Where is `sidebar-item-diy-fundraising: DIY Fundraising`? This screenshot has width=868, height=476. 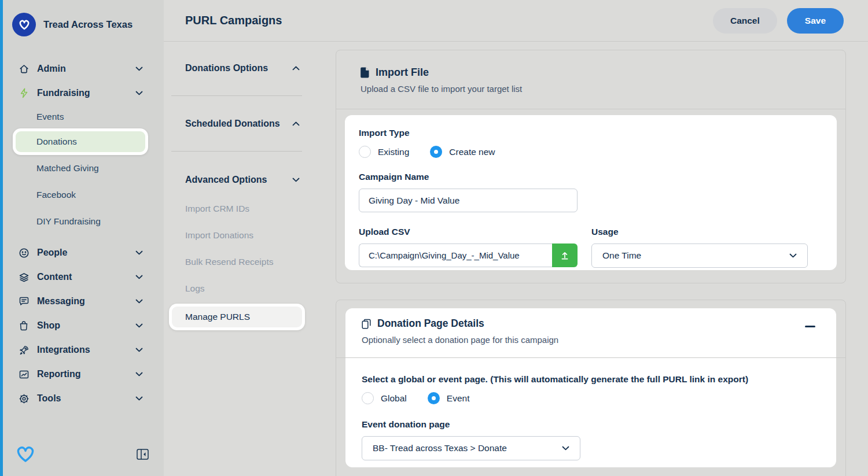 sidebar-item-diy-fundraising: DIY Fundraising is located at coordinates (82, 222).